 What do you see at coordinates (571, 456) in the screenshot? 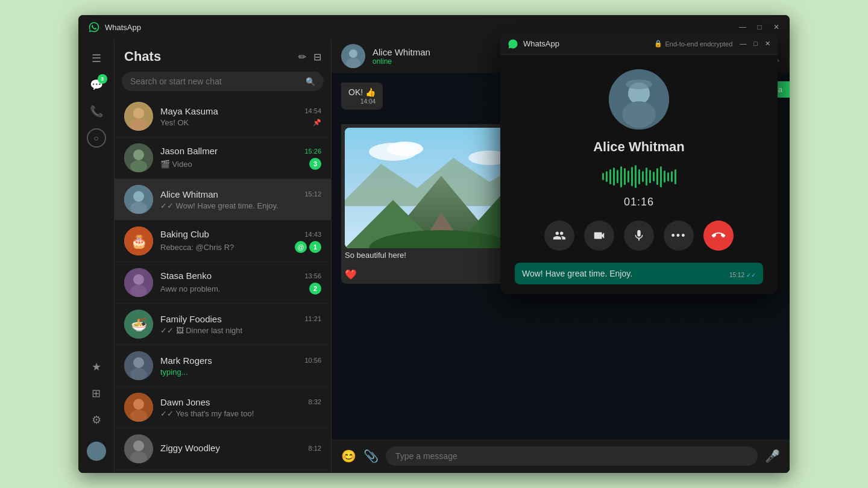
I see `message-input` at bounding box center [571, 456].